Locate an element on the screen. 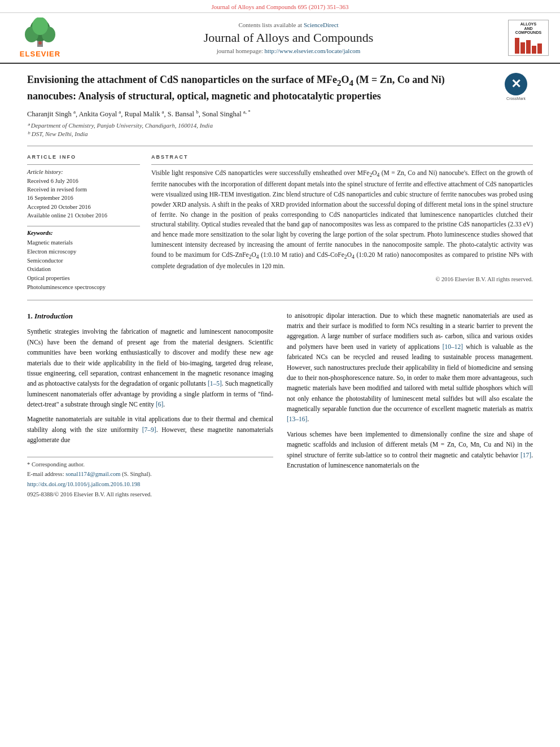 The image size is (560, 747). contents-label: Contents lists available at is located at coordinates (270, 25).